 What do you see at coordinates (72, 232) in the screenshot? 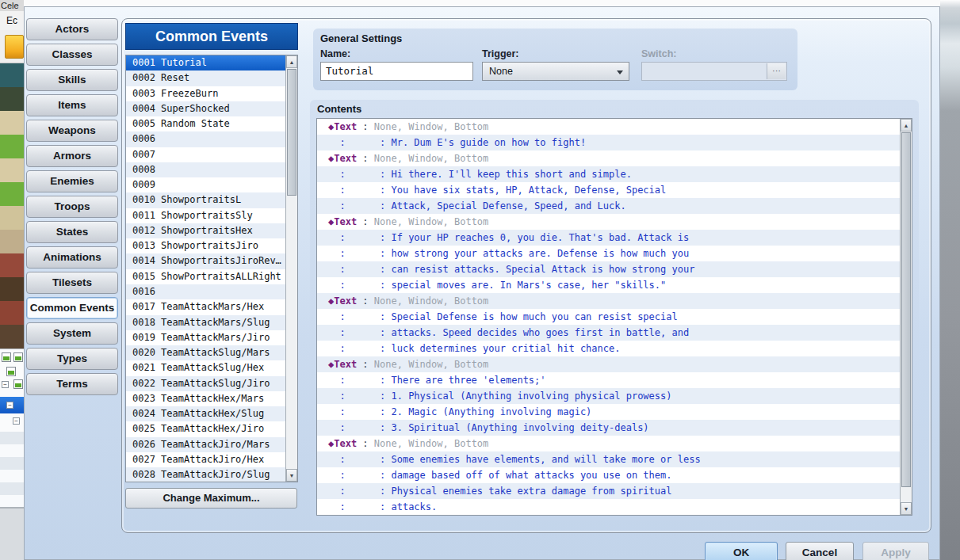
I see `tab-states: States` at bounding box center [72, 232].